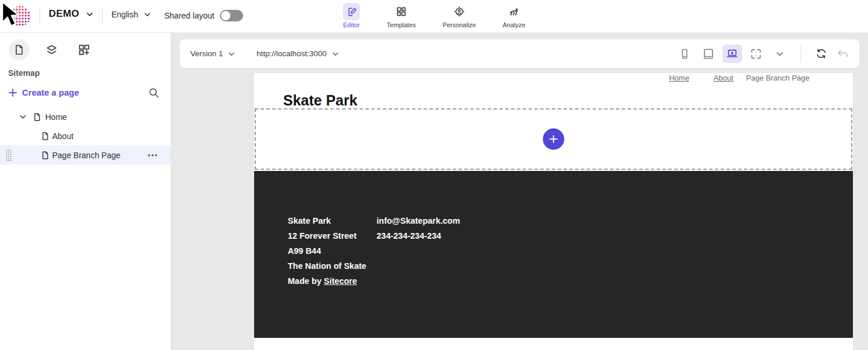 The image size is (868, 350). Describe the element at coordinates (52, 50) in the screenshot. I see `layers-icon` at that location.